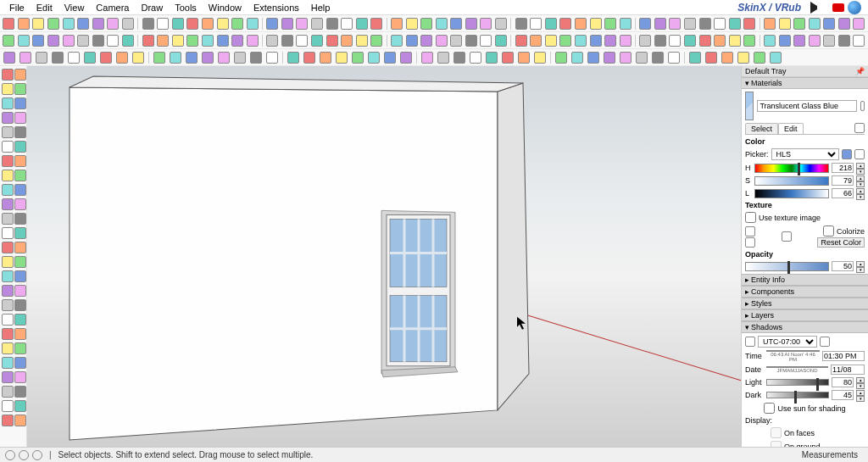  I want to click on shadow-settings-icon, so click(825, 342).